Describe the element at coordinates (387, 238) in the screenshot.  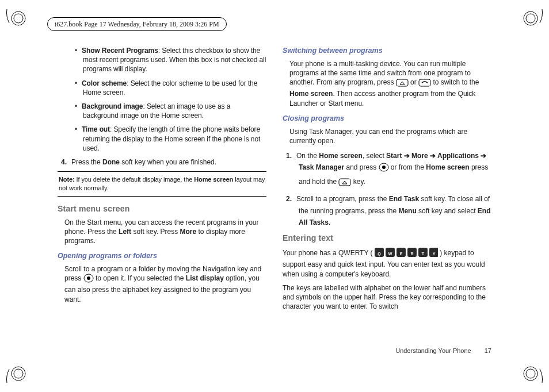
I see `heading-entering-text: Entering text` at that location.